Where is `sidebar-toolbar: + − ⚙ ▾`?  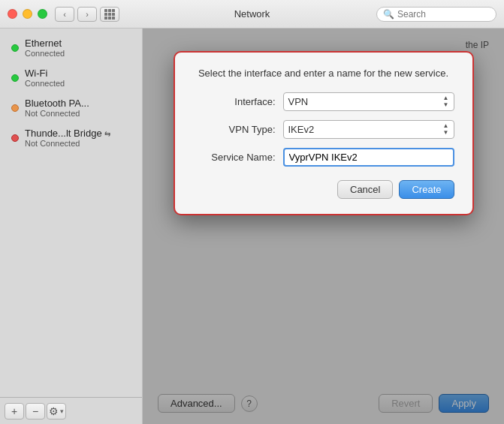
sidebar-toolbar: + − ⚙ ▾ is located at coordinates (71, 410).